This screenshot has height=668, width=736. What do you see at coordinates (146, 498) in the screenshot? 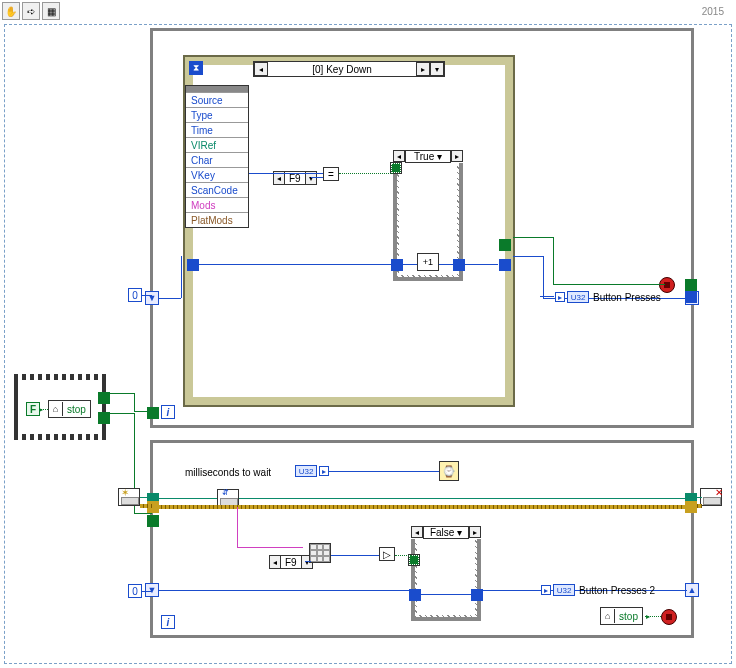
I see `wire-kb-init` at bounding box center [146, 498].